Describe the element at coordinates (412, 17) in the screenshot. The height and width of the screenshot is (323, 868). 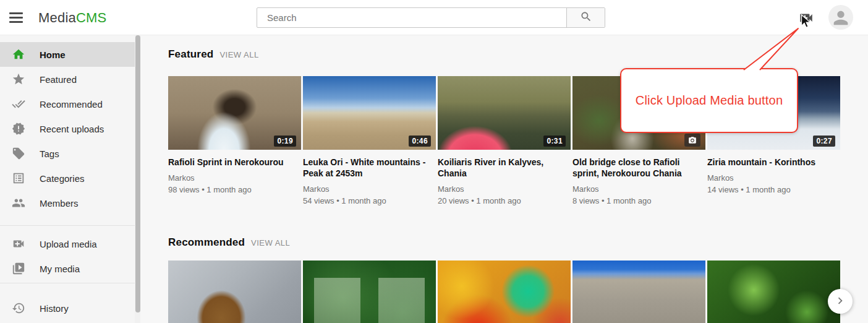
I see `search-input` at that location.